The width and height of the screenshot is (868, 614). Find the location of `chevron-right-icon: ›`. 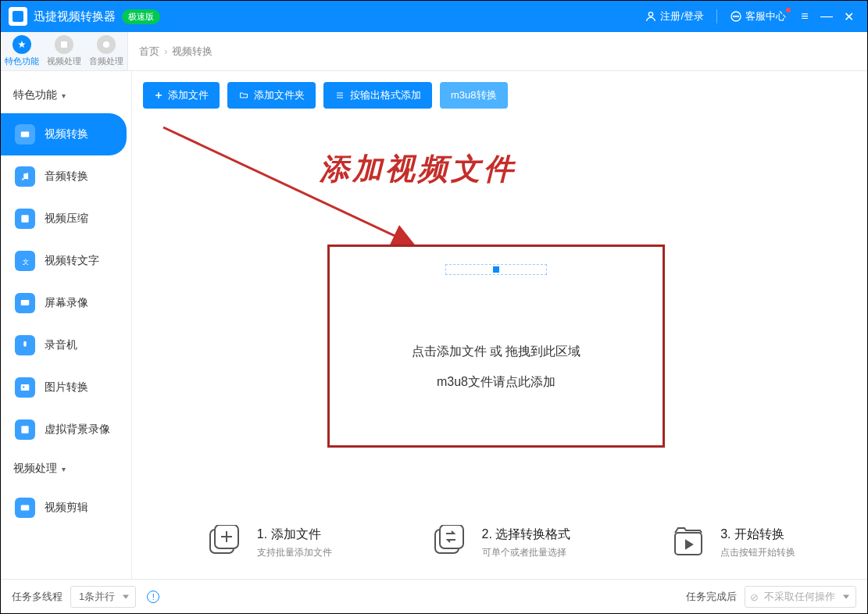

chevron-right-icon: › is located at coordinates (166, 52).